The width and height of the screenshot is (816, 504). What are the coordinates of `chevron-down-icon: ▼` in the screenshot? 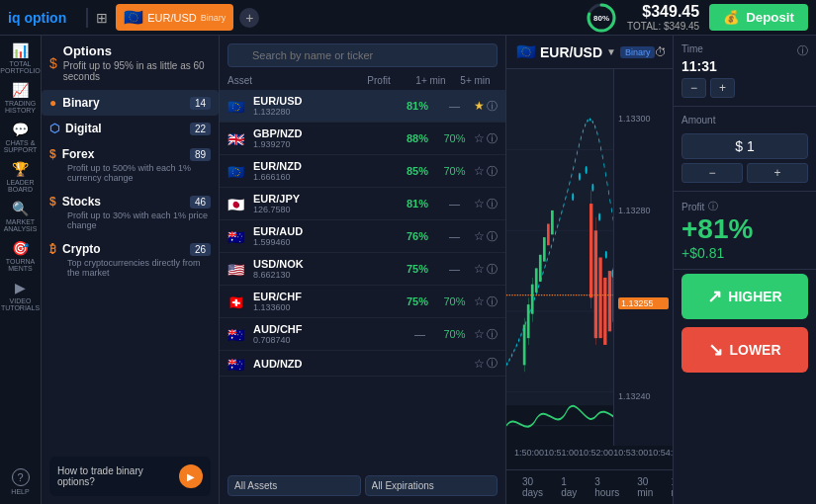 It's located at (611, 51).